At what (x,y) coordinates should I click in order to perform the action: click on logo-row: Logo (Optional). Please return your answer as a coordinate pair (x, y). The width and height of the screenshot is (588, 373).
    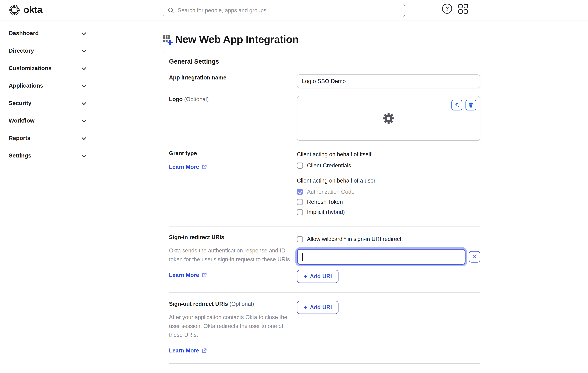
    Looking at the image, I should click on (325, 118).